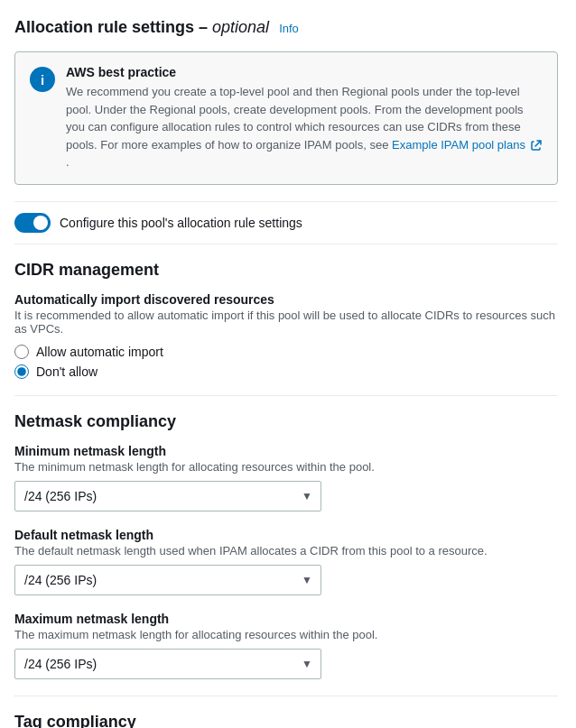 This screenshot has height=728, width=576. Describe the element at coordinates (168, 496) in the screenshot. I see `min-netmask-select-wrapper: /24 (256 IPs) /16 (65536 IPs) /20 (4096 …` at that location.